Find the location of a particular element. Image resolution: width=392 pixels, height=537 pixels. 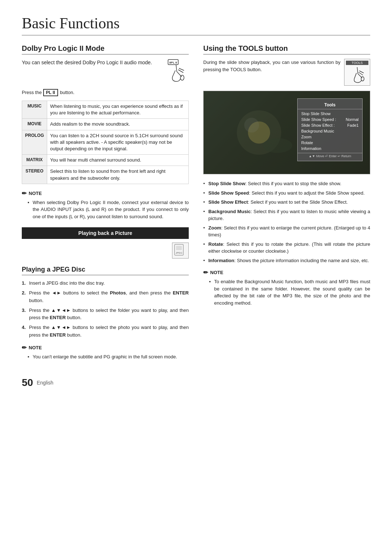

tools-note-pencil-icon: ✏ is located at coordinates (205, 272).